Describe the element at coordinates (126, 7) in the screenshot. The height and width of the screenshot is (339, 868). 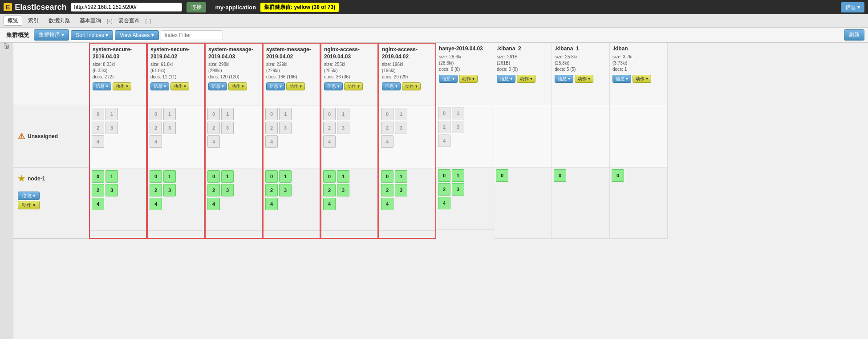
I see `url-input` at that location.